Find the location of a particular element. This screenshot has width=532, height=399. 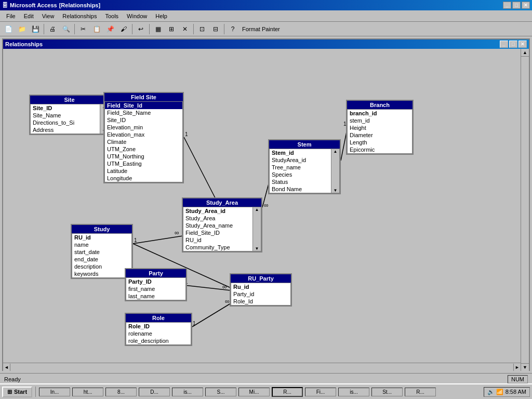

new-button: 📄 is located at coordinates (8, 29).